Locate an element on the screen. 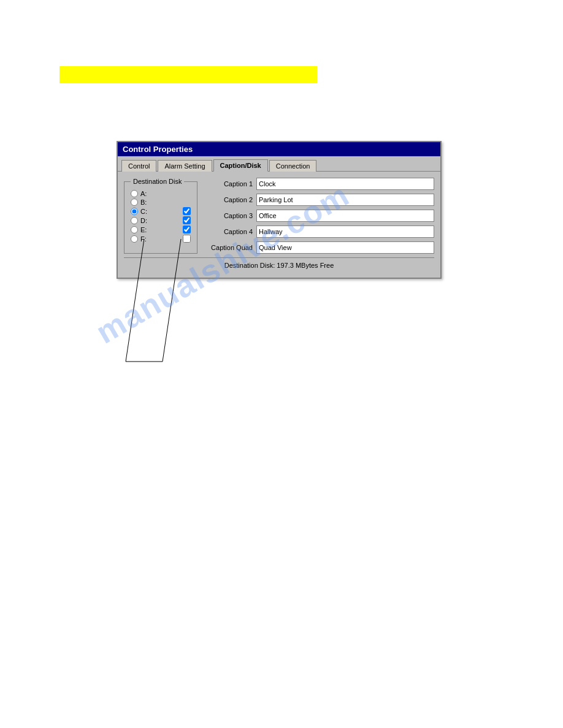 This screenshot has width=563, height=728. radio-disk-a is located at coordinates (134, 194).